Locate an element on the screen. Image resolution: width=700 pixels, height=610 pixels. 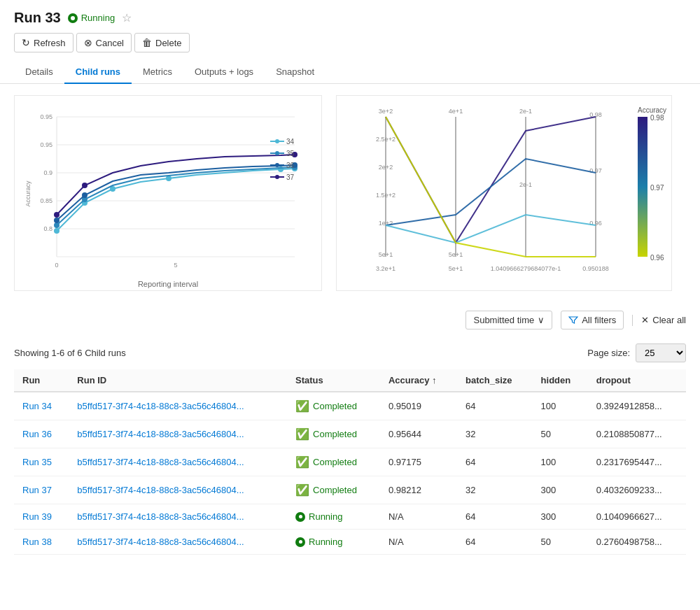
run-link: Run 39 is located at coordinates (37, 516).